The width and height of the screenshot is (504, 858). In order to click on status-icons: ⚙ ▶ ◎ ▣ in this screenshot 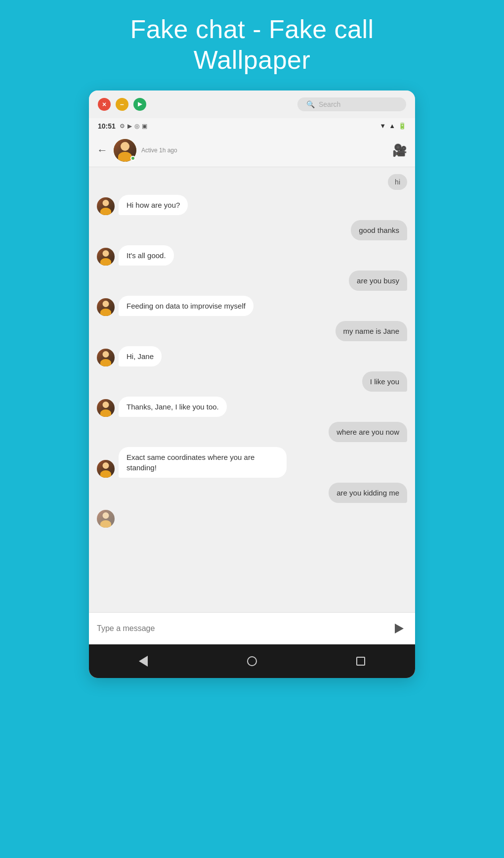, I will do `click(133, 126)`.